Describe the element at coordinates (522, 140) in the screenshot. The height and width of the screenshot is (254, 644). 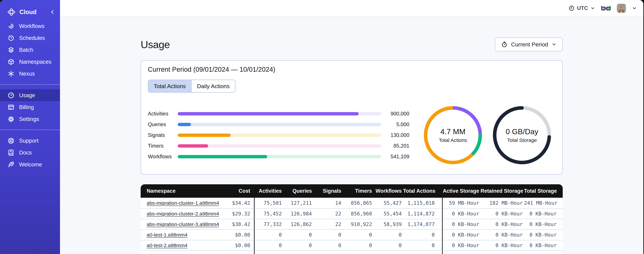
I see `total-storage-sublabel: Total Storage` at that location.